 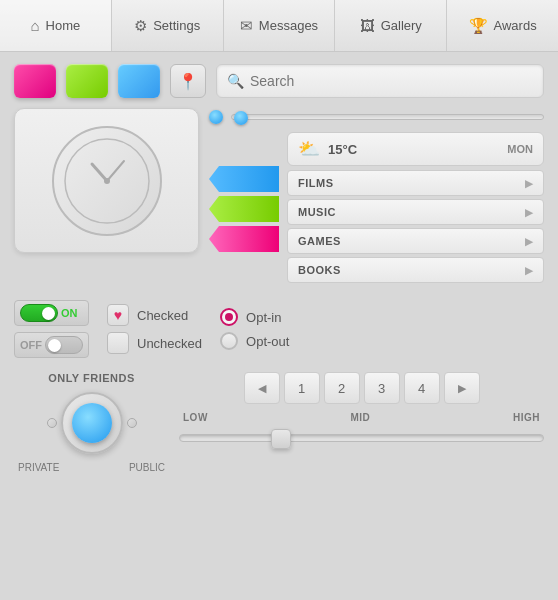 I want to click on top-slider, so click(x=376, y=117).